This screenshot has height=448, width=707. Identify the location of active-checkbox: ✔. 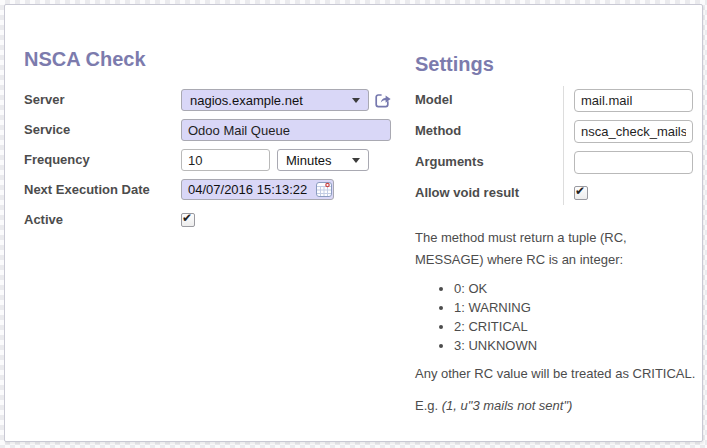
(188, 220).